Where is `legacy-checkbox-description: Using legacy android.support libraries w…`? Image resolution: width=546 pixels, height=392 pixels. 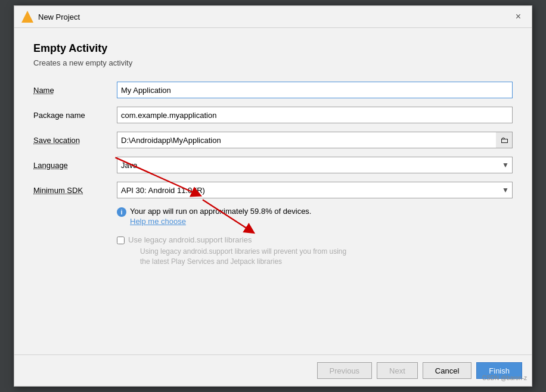
legacy-checkbox-description: Using legacy android.support libraries w… is located at coordinates (243, 257).